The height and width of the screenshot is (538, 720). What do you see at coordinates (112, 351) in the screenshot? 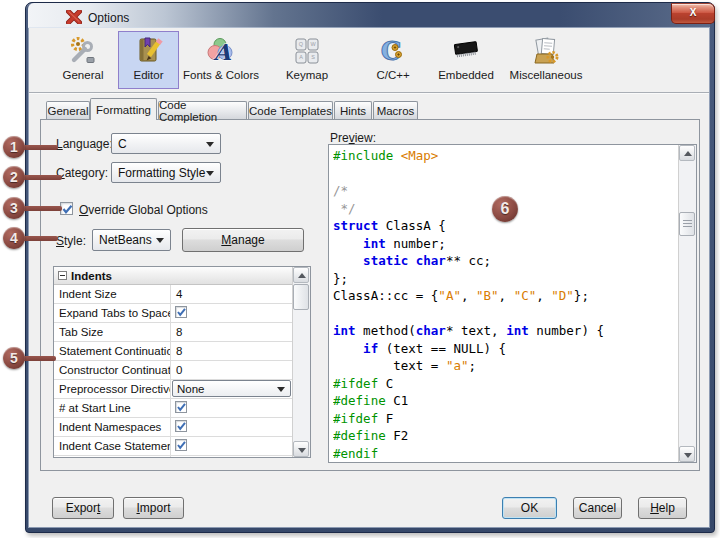
I see `setting-label: Statement Continuation` at bounding box center [112, 351].